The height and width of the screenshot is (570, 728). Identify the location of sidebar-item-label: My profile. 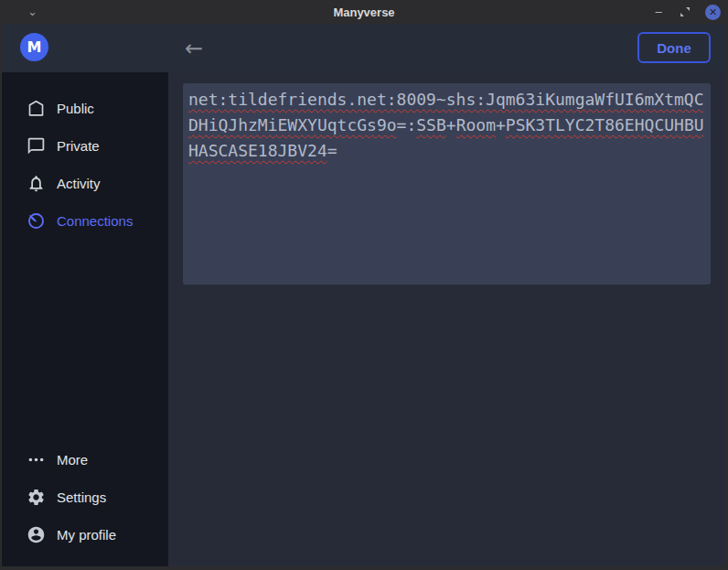
(86, 534).